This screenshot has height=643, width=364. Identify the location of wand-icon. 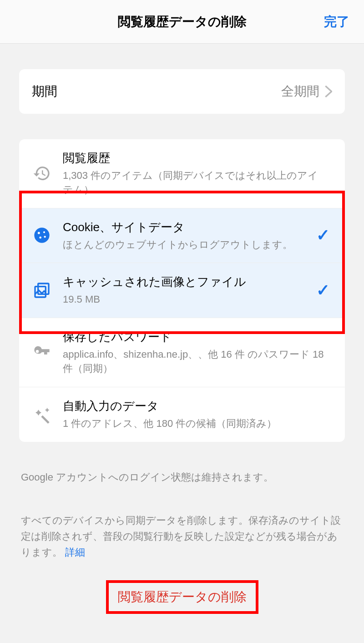
(42, 415).